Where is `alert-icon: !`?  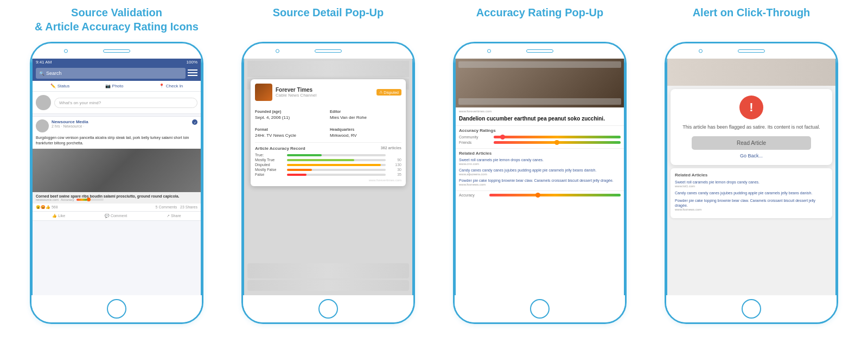 alert-icon: ! is located at coordinates (751, 107).